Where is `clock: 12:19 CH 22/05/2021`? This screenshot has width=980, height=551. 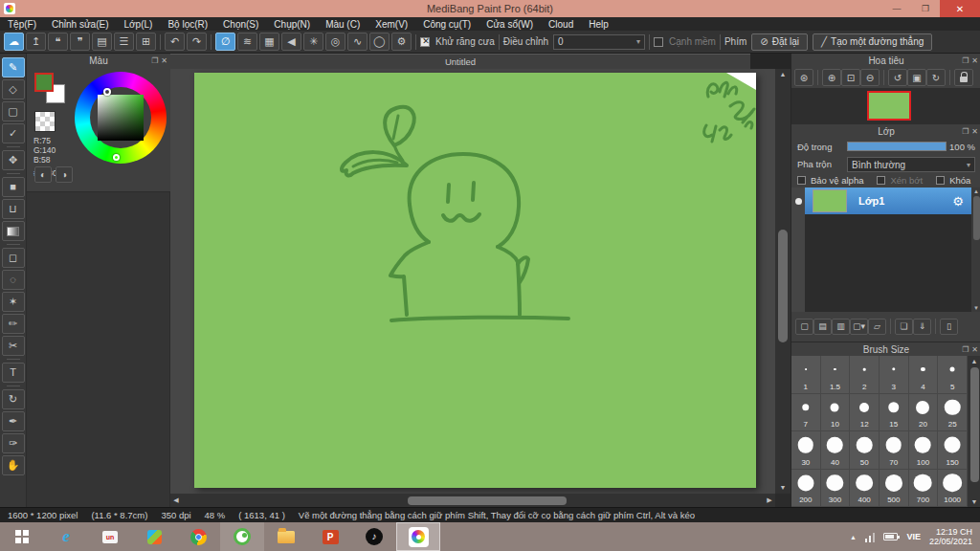 clock: 12:19 CH 22/05/2021 is located at coordinates (951, 538).